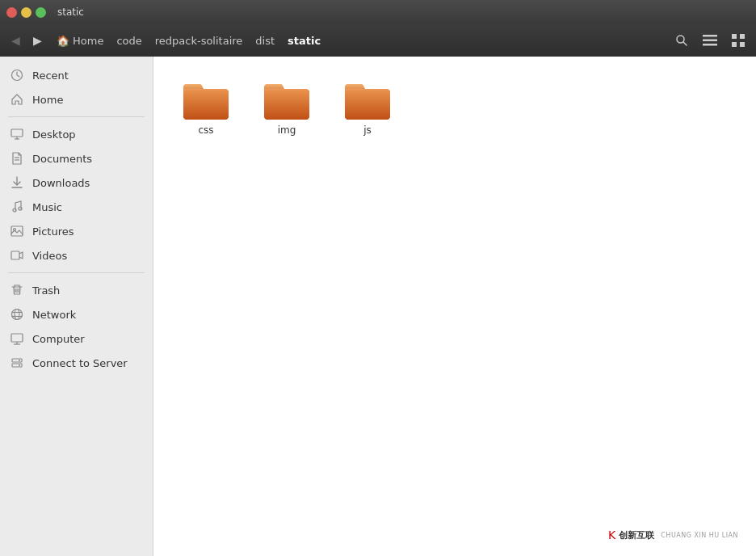 The width and height of the screenshot is (756, 556). What do you see at coordinates (378, 12) in the screenshot?
I see `titlebar: static` at bounding box center [378, 12].